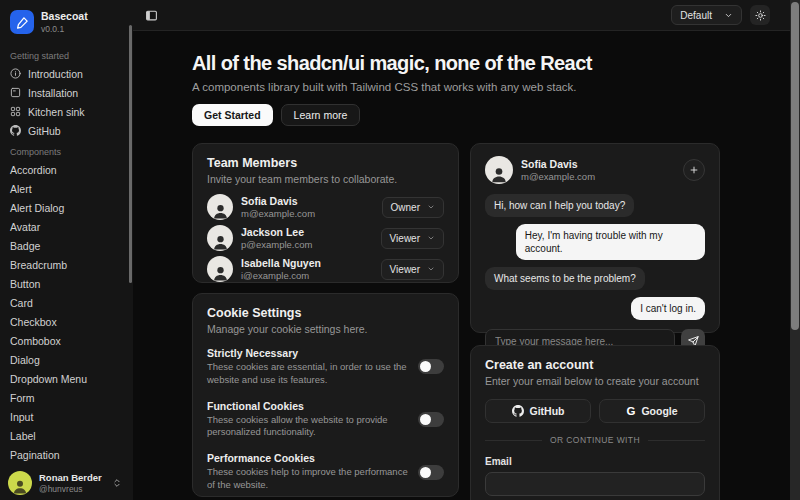 The width and height of the screenshot is (800, 500). Describe the element at coordinates (560, 206) in the screenshot. I see `chat-message-received: Hi, how can I help you today?` at that location.